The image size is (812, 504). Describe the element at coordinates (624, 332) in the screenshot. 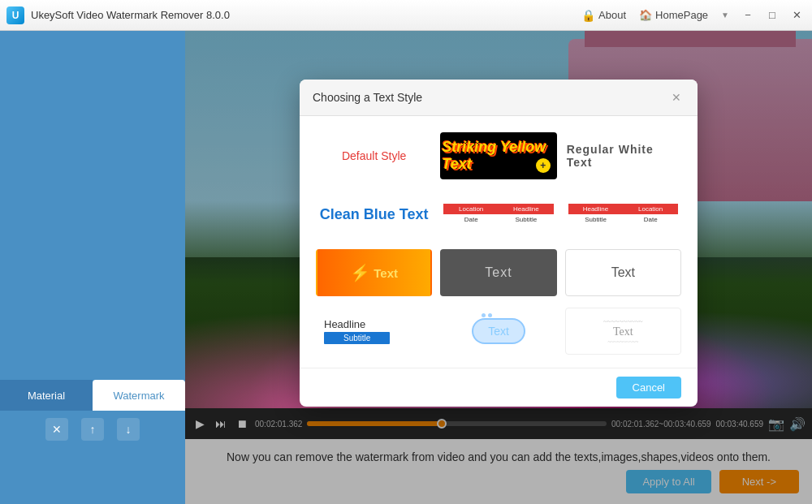

I see `sig-text-main: Text` at that location.